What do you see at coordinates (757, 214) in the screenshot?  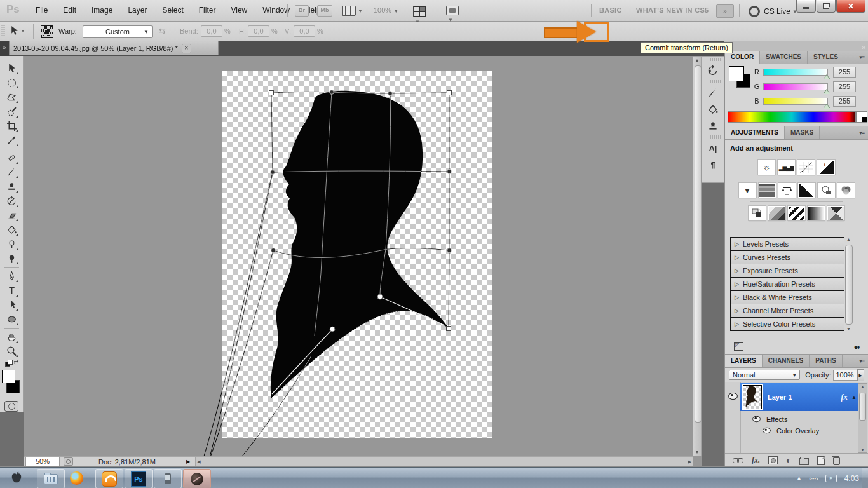 I see `invert-icon` at bounding box center [757, 214].